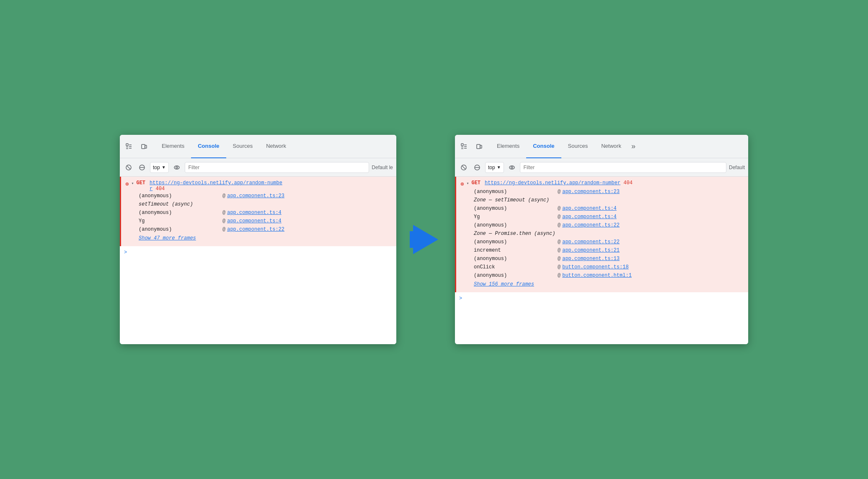 Image resolution: width=868 pixels, height=479 pixels. Describe the element at coordinates (516, 242) in the screenshot. I see `right-frame-name-5: (anonymous)` at that location.